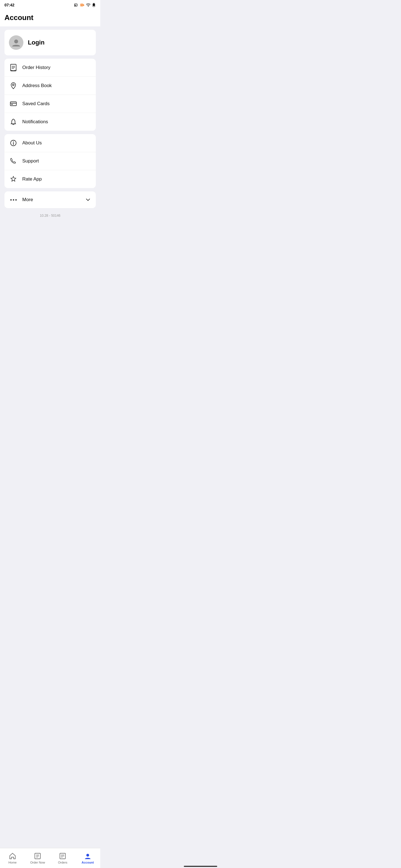 Image resolution: width=401 pixels, height=868 pixels. What do you see at coordinates (50, 140) in the screenshot?
I see `content-area: Login Order History` at bounding box center [50, 140].